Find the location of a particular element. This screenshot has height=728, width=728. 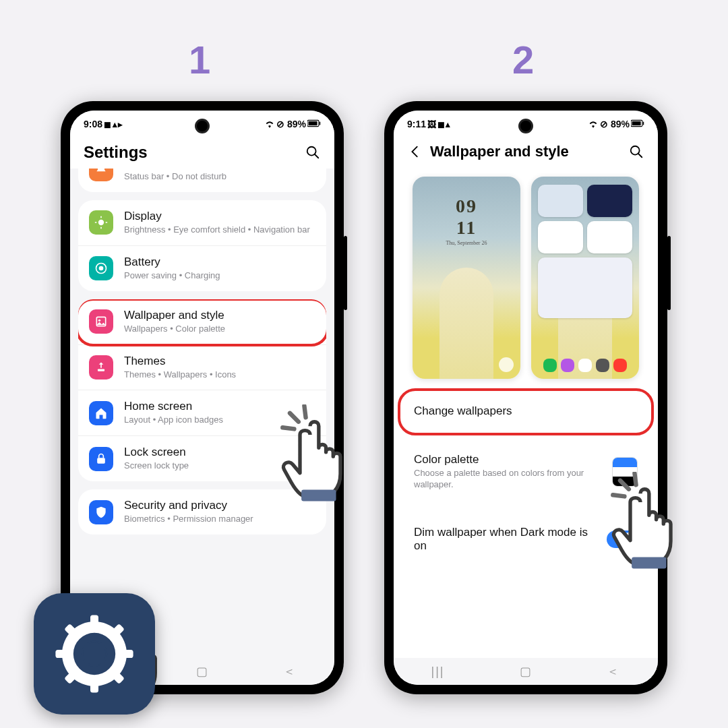

row-sub: Layout • App icon badges is located at coordinates (220, 421).